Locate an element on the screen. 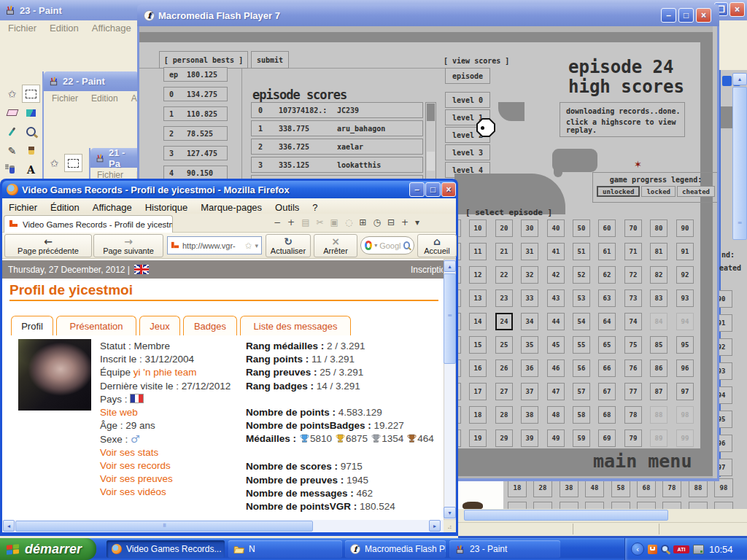 The image size is (747, 560). back-button: ← Page précédente is located at coordinates (48, 246).